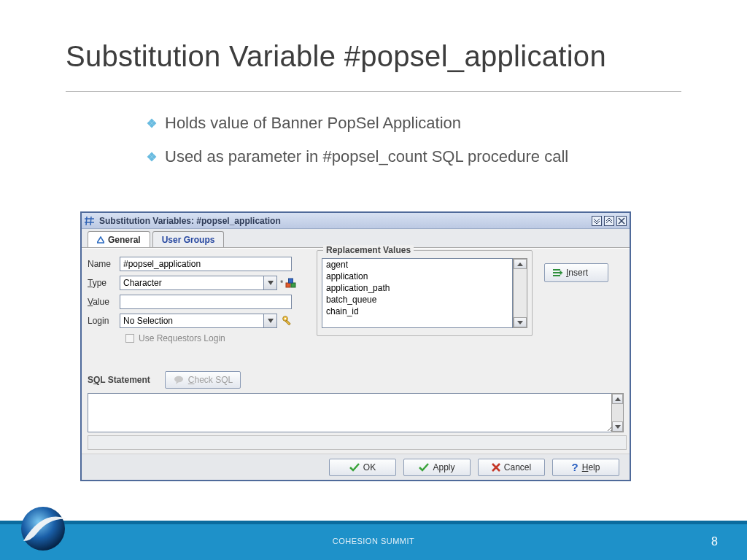 This screenshot has width=747, height=560. What do you see at coordinates (374, 541) in the screenshot?
I see `footer-text: COHESION SUMMIT` at bounding box center [374, 541].